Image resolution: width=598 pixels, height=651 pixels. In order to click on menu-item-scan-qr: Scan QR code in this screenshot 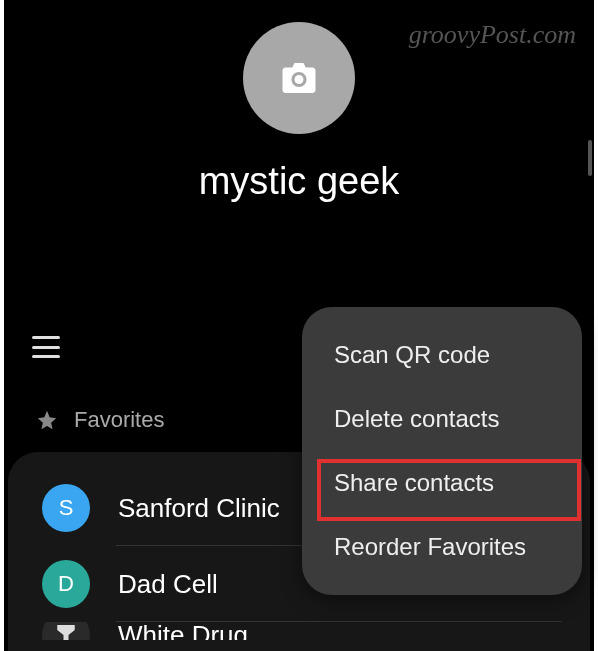, I will do `click(442, 355)`.